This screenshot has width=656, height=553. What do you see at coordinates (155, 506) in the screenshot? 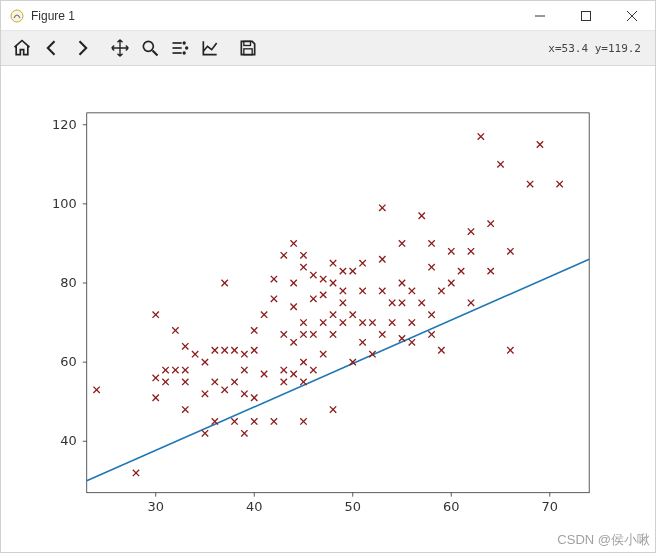
I see `svg-text: 30` at bounding box center [155, 506].